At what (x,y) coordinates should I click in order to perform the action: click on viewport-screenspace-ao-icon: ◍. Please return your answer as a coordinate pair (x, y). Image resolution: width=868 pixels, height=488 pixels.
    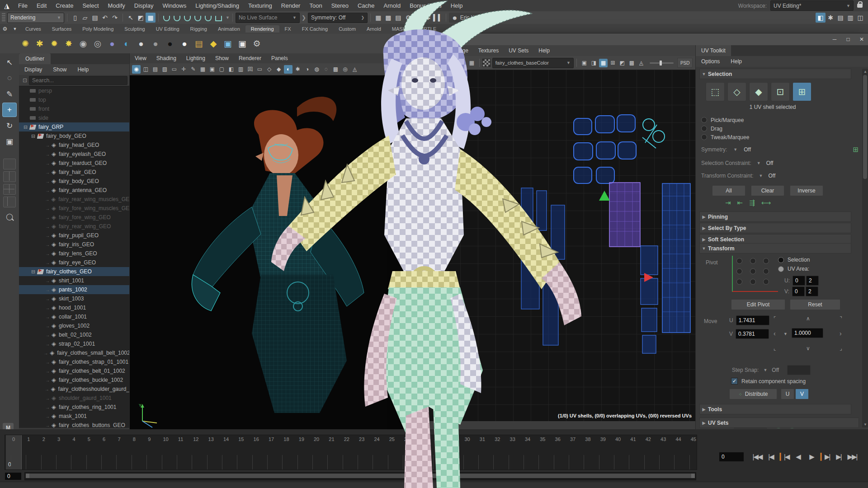
    Looking at the image, I should click on (316, 70).